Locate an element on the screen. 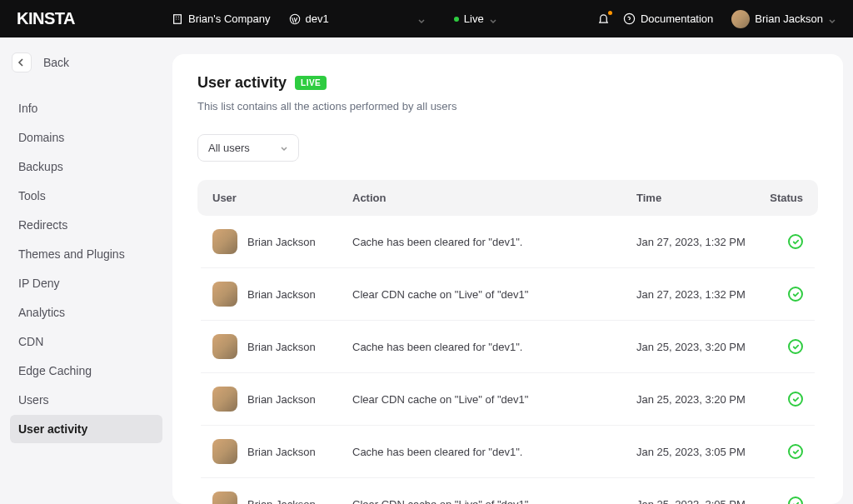 This screenshot has width=853, height=504. logo: KINSTA is located at coordinates (46, 18).